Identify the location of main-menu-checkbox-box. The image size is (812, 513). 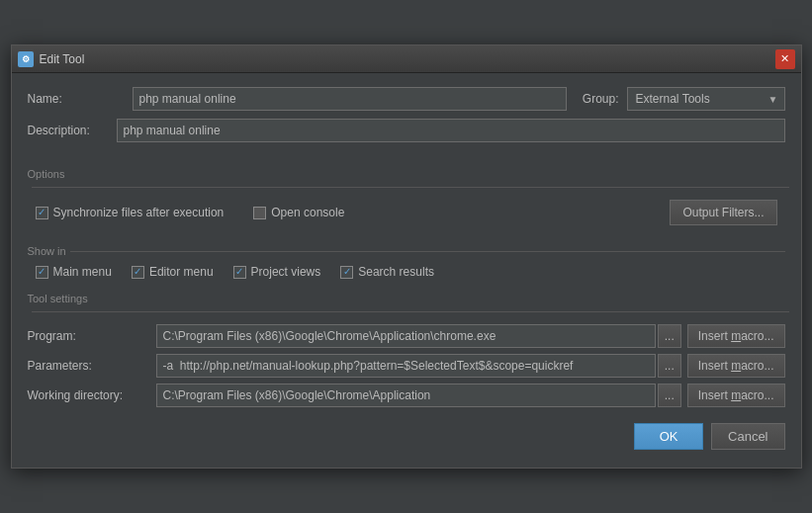
(42, 273).